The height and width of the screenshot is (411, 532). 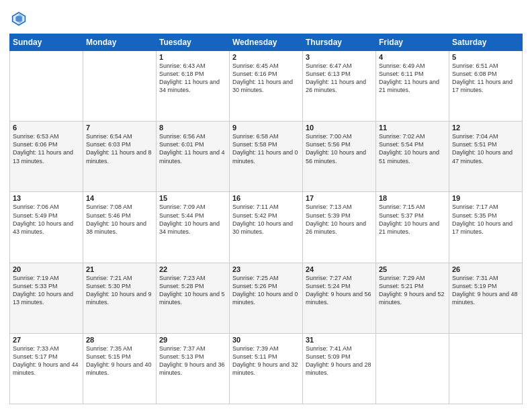 I want to click on day-cell: 22Sunrise: 7:23 AM Sunset: 5:28 PM Dayli…, so click(x=193, y=298).